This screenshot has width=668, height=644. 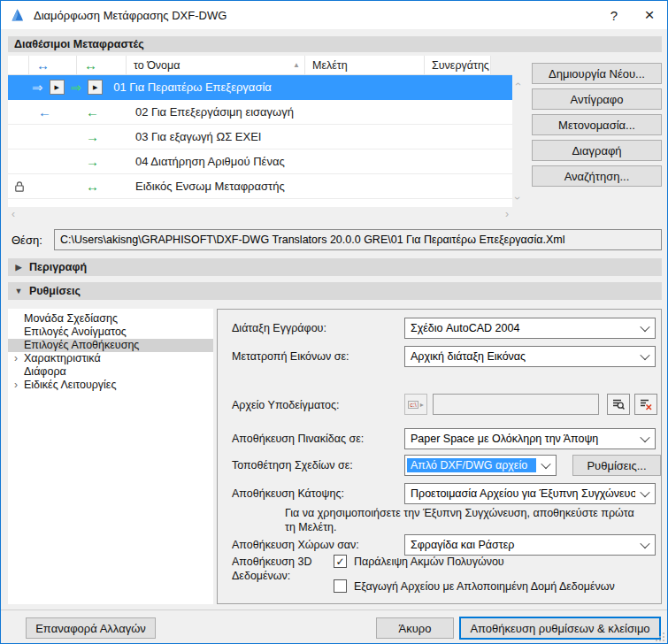 I want to click on settings-section-bar: ▼ Ρυθμίσεις, so click(x=334, y=291).